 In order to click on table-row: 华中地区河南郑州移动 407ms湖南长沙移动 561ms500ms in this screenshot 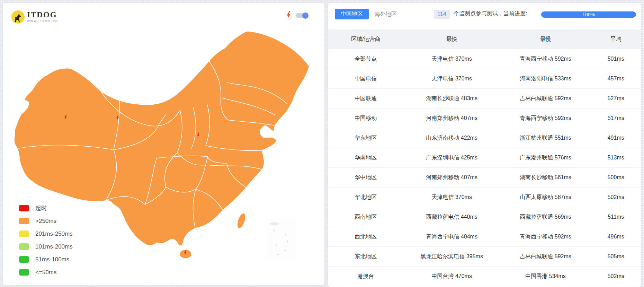, I will do `click(485, 177)`.